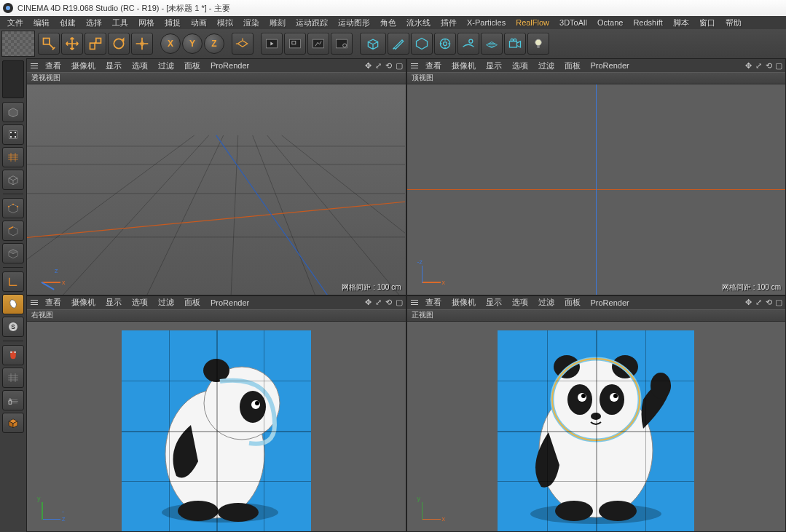 Image resolution: width=786 pixels, height=532 pixels. What do you see at coordinates (13, 327) in the screenshot?
I see `snap-toggle-button: S` at bounding box center [13, 327].